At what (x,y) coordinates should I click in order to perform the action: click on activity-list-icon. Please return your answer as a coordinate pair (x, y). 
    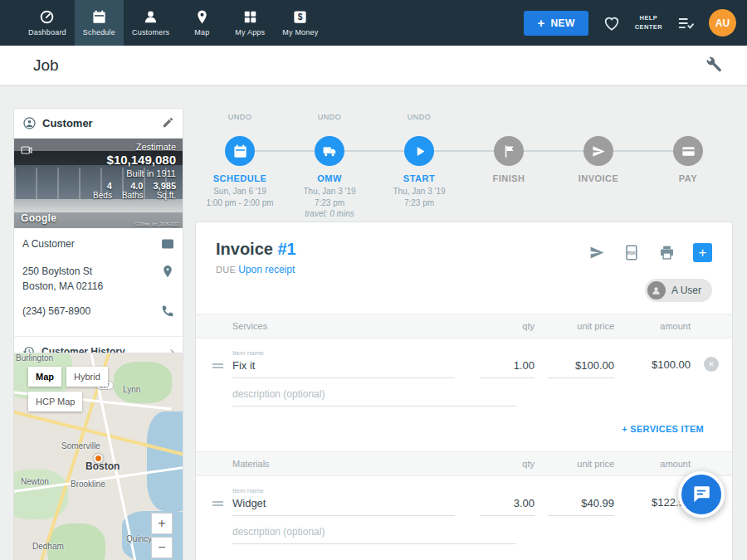
    Looking at the image, I should click on (686, 23).